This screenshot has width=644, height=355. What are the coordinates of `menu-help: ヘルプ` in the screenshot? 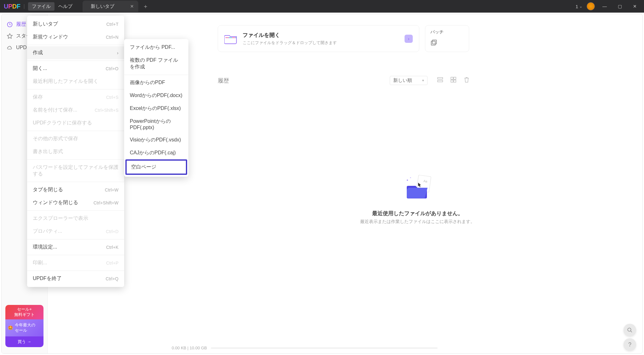 It's located at (66, 6).